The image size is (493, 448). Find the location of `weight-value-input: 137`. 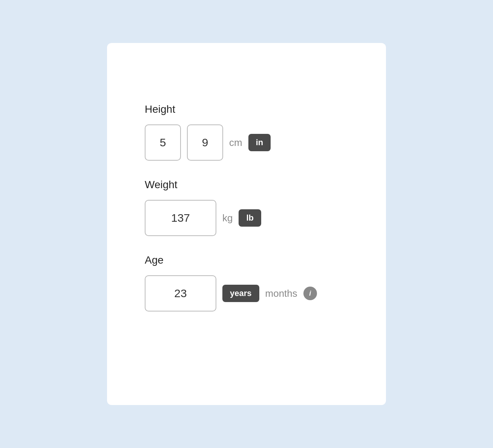

weight-value-input: 137 is located at coordinates (181, 218).